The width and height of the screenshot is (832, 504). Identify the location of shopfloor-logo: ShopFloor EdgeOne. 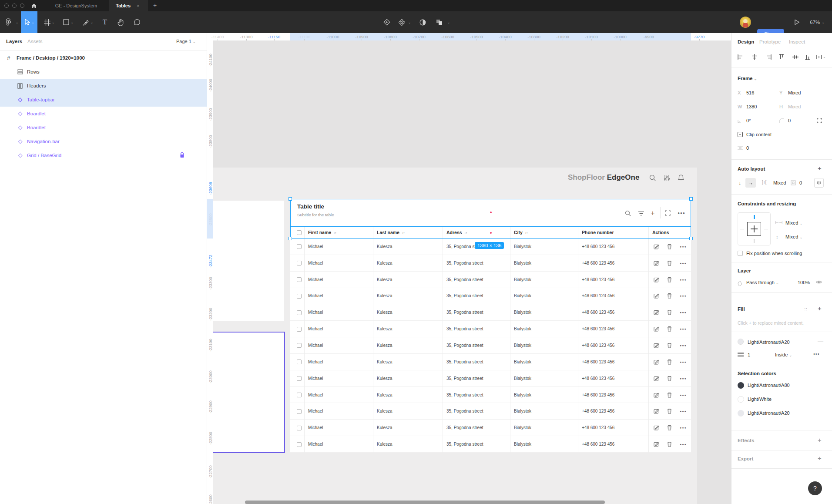
(604, 178).